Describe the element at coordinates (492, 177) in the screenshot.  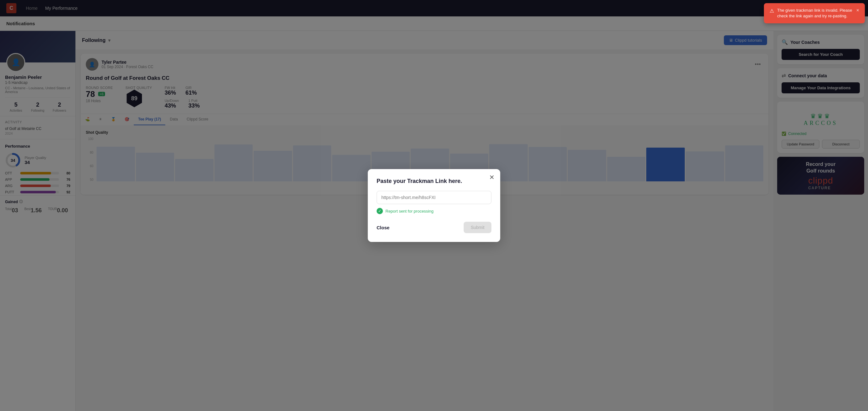
I see `modal-close-x-button: ✕` at that location.